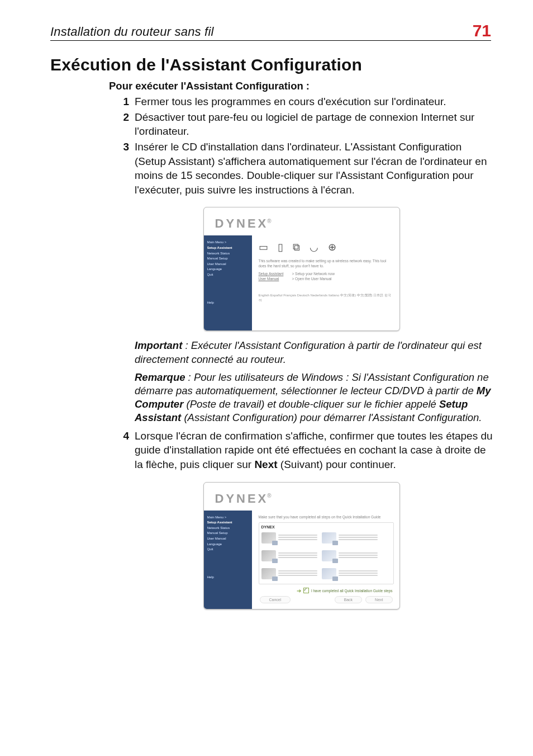  Describe the element at coordinates (326, 283) in the screenshot. I see `screenshot-main: ▭ ▯ ⧉ ◡ ⊕ This software was created to m…` at that location.